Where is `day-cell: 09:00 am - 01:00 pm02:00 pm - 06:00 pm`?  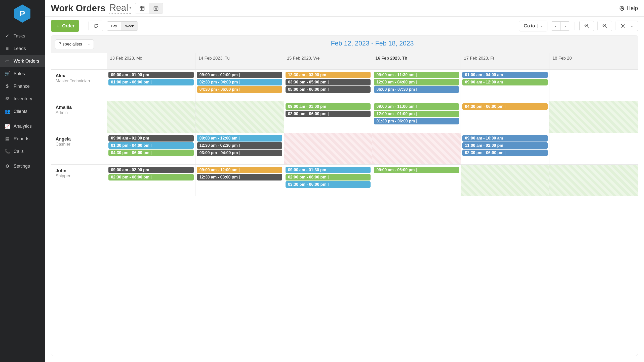
day-cell: 09:00 am - 01:00 pm02:00 pm - 06:00 pm is located at coordinates (328, 117).